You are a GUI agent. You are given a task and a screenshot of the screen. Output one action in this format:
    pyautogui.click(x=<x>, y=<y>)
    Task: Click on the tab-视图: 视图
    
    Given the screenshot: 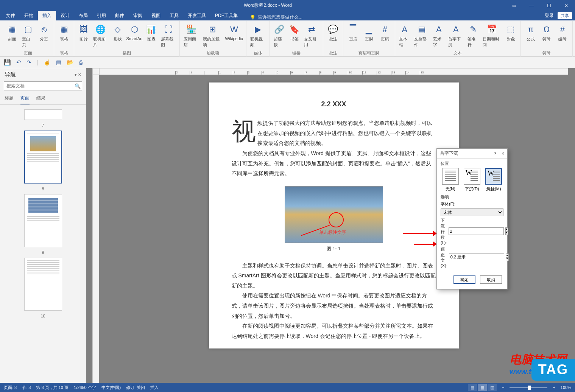 What is the action you would take?
    pyautogui.click(x=156, y=16)
    